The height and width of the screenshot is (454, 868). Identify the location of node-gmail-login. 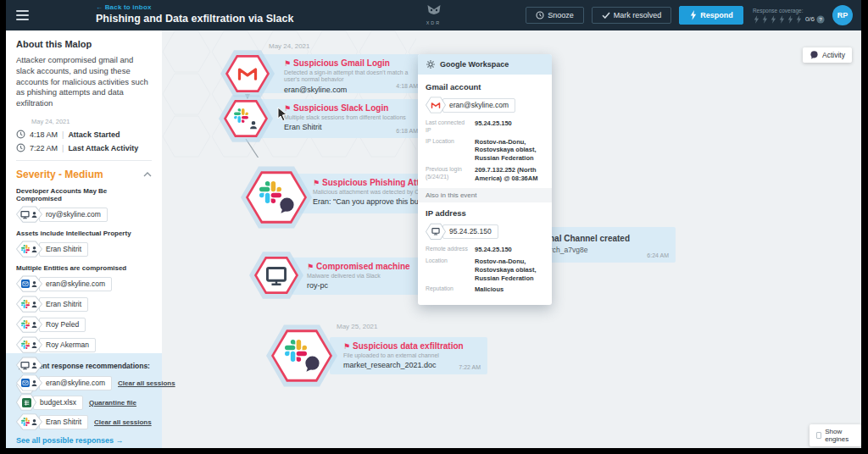
(248, 74).